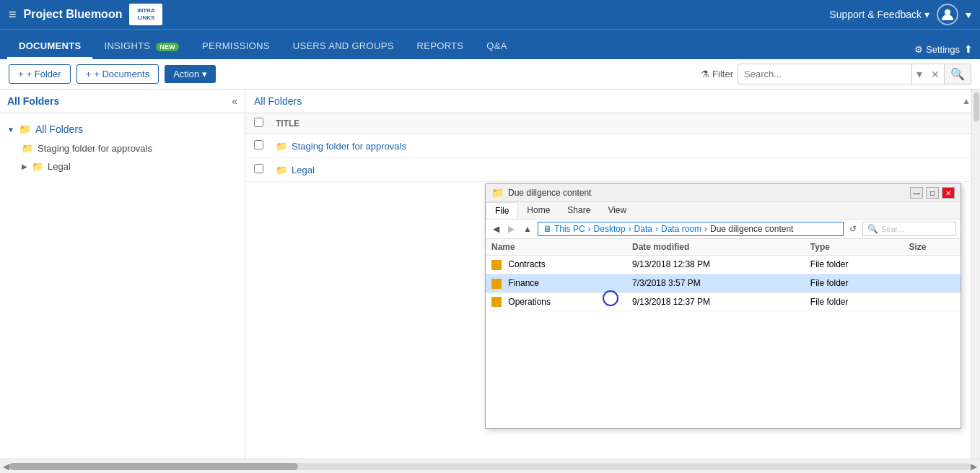  What do you see at coordinates (935, 74) in the screenshot?
I see `search-clear-icon: ✕` at bounding box center [935, 74].